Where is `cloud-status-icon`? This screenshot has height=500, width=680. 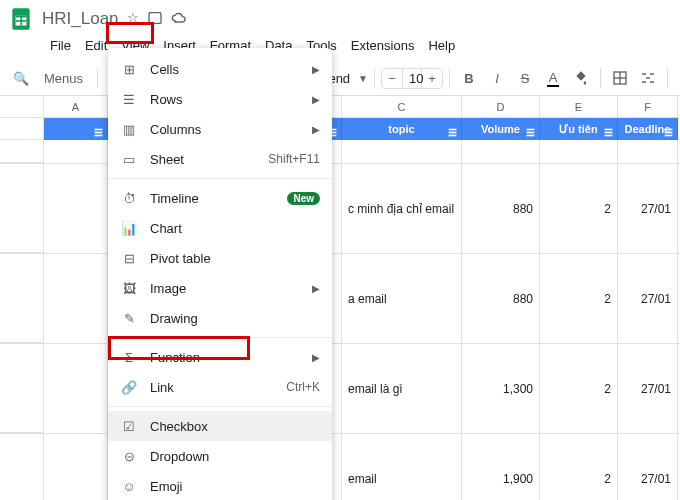 cloud-status-icon is located at coordinates (179, 20).